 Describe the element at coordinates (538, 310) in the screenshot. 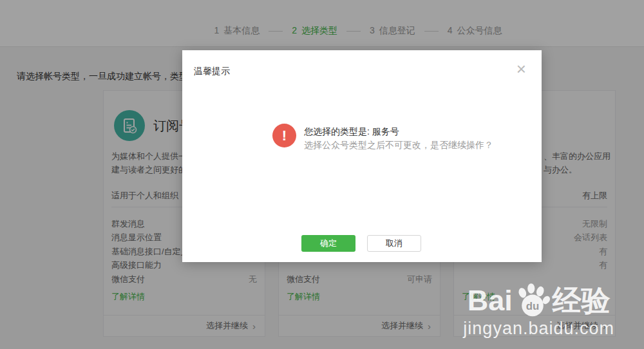

I see `baidu-jingyan-watermark: Bai du 经验 jingyan.baidu.com` at that location.